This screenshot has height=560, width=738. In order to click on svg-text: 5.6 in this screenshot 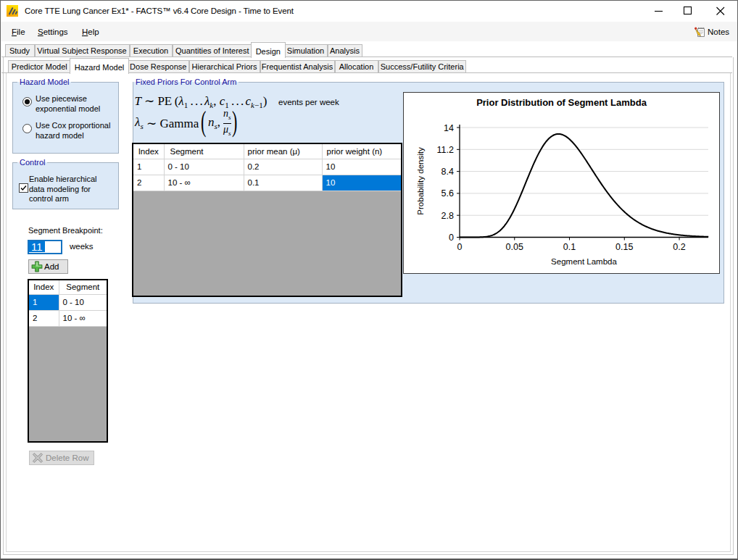, I will do `click(448, 193)`.